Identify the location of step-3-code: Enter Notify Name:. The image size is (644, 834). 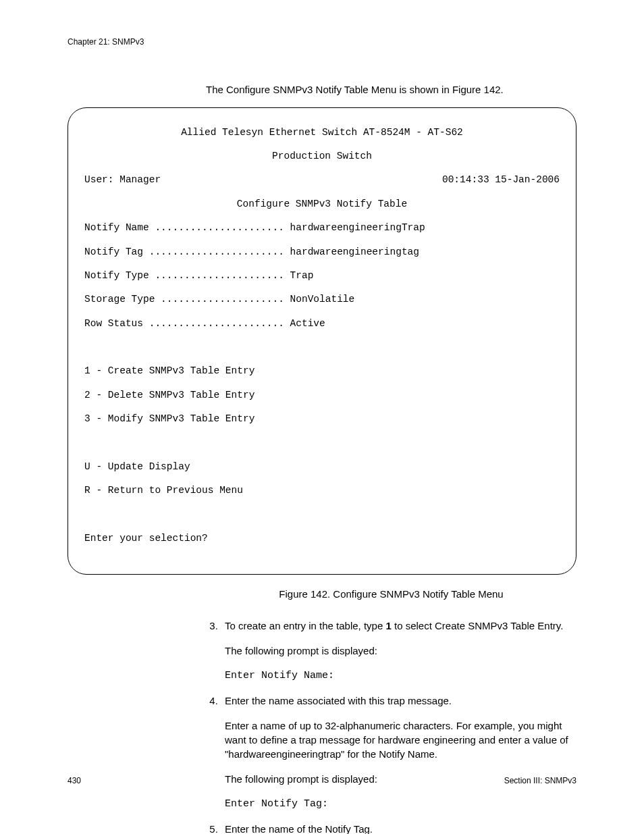
(401, 675).